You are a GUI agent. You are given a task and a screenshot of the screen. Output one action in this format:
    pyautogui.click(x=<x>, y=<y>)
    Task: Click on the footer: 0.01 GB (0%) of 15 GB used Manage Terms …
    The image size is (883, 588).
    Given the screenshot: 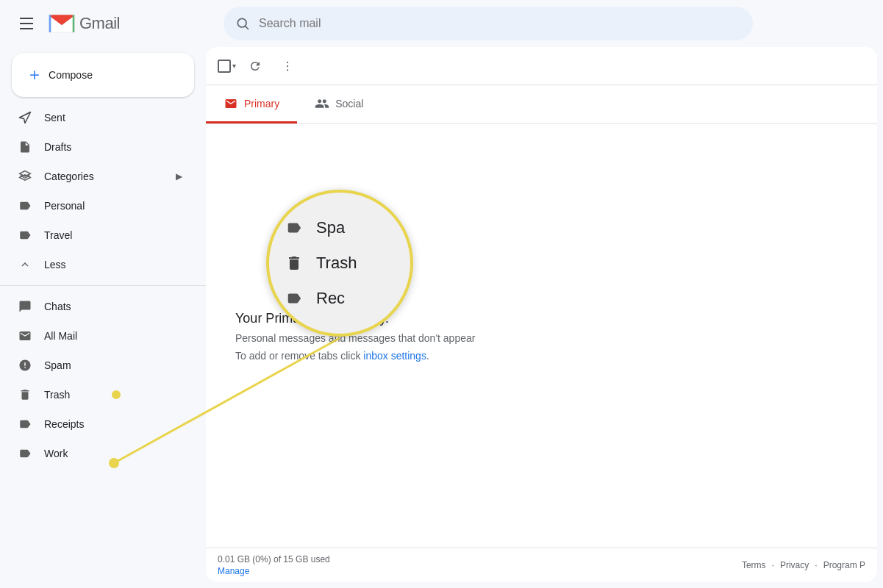 What is the action you would take?
    pyautogui.click(x=541, y=564)
    